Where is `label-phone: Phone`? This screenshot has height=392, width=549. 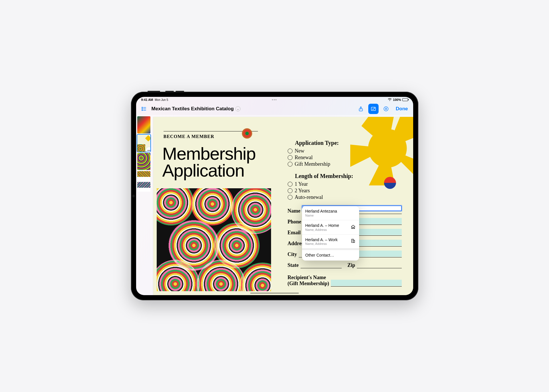
label-phone: Phone is located at coordinates (295, 222).